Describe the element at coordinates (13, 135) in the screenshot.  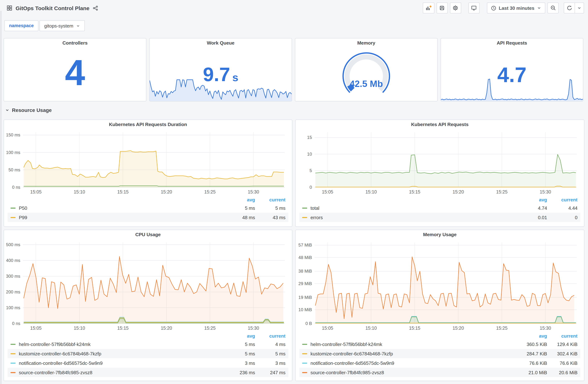
I see `svg-text: 150 ms` at that location.